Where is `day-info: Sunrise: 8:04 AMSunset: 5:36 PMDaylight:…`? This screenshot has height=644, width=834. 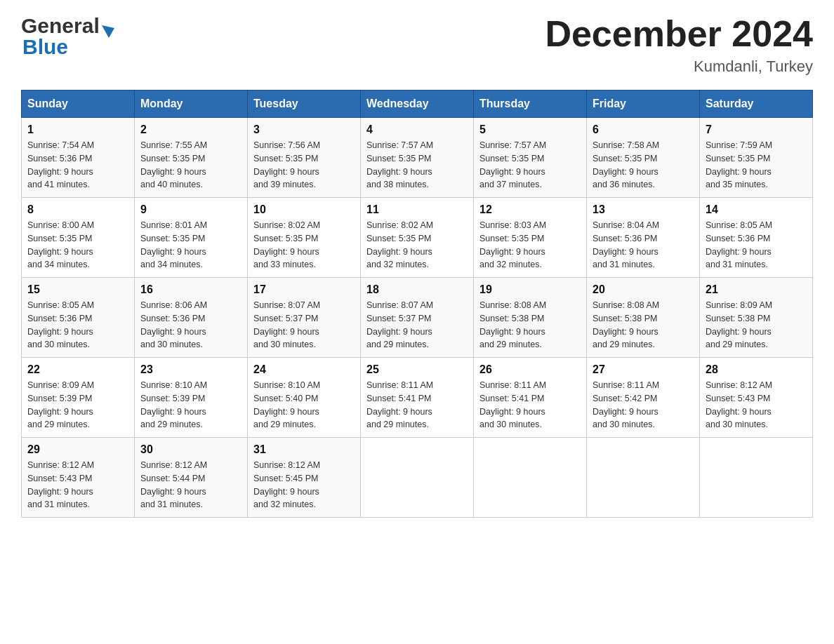
day-info: Sunrise: 8:04 AMSunset: 5:36 PMDaylight:… is located at coordinates (626, 245).